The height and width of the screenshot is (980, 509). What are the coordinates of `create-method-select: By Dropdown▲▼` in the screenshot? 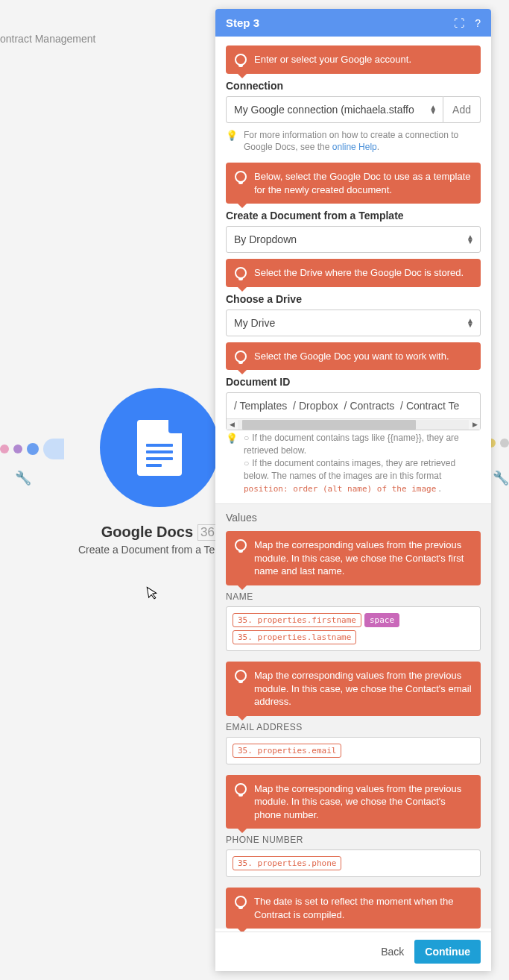 It's located at (353, 239).